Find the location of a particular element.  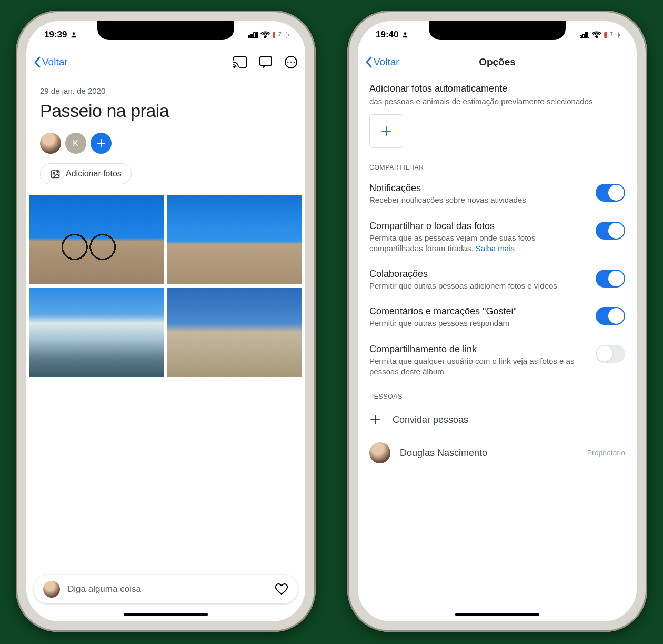

toggle-collaborations is located at coordinates (610, 279).